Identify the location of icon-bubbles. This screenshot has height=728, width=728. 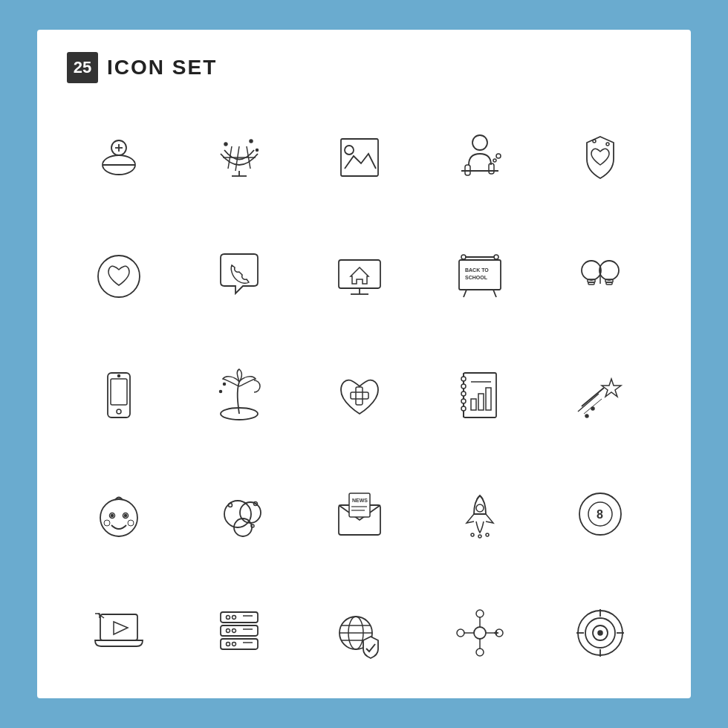
(239, 514).